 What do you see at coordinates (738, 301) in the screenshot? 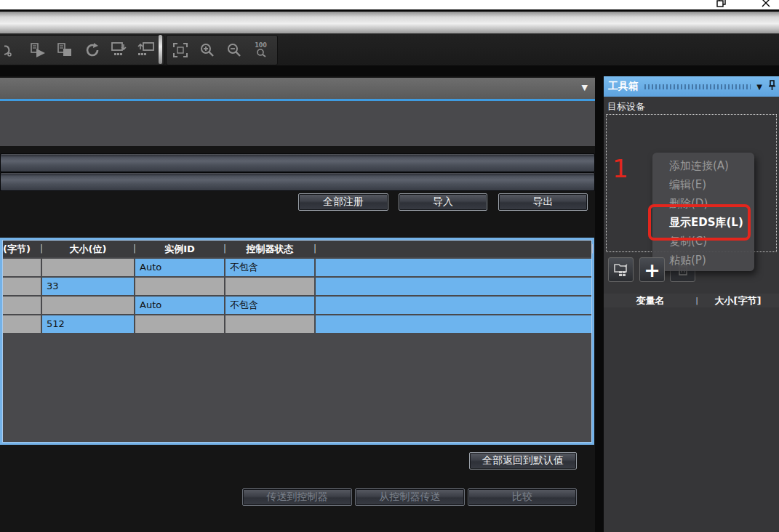
I see `column-header-size-bytes: 大小[字节]` at bounding box center [738, 301].